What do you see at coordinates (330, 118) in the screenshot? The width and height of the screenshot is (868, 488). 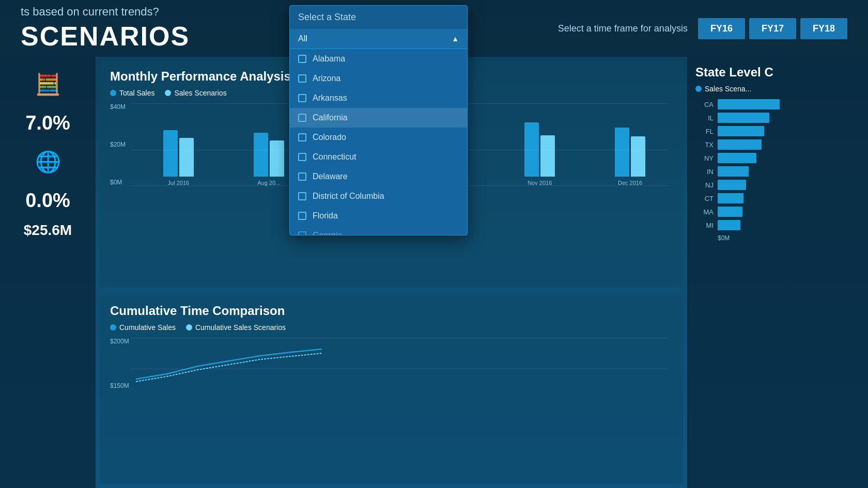 I see `dropdown-label-california: California` at bounding box center [330, 118].